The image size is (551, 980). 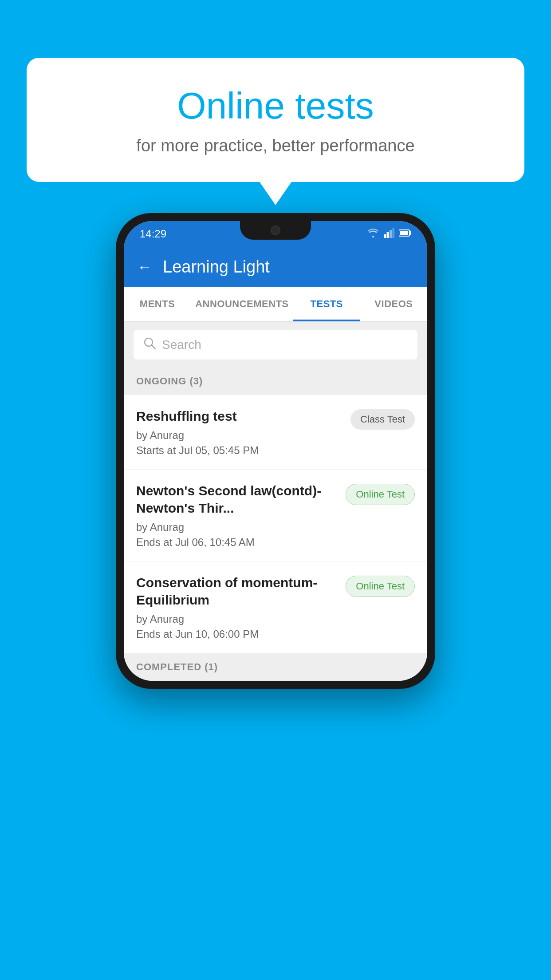 What do you see at coordinates (327, 304) in the screenshot?
I see `tab-tests: TESTS` at bounding box center [327, 304].